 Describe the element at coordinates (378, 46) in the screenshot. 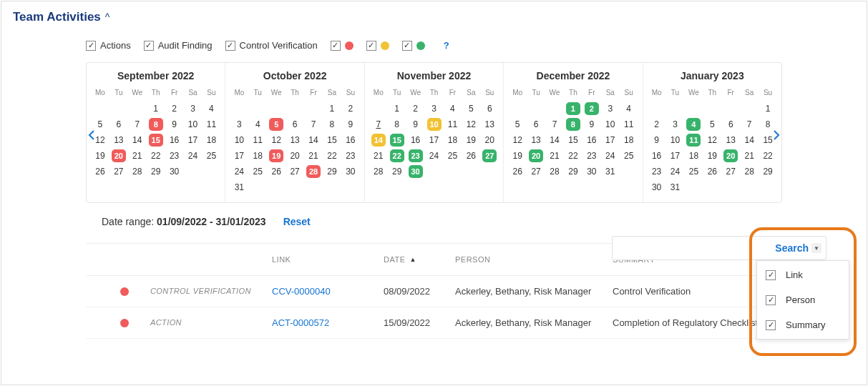

I see `filter-status-yellow: ✓` at that location.